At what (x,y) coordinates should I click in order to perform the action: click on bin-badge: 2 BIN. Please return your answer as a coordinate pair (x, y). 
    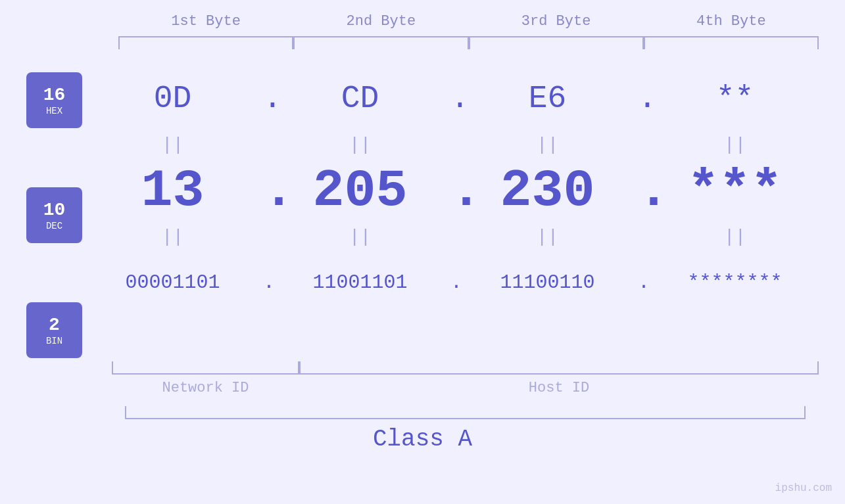
    Looking at the image, I should click on (54, 330).